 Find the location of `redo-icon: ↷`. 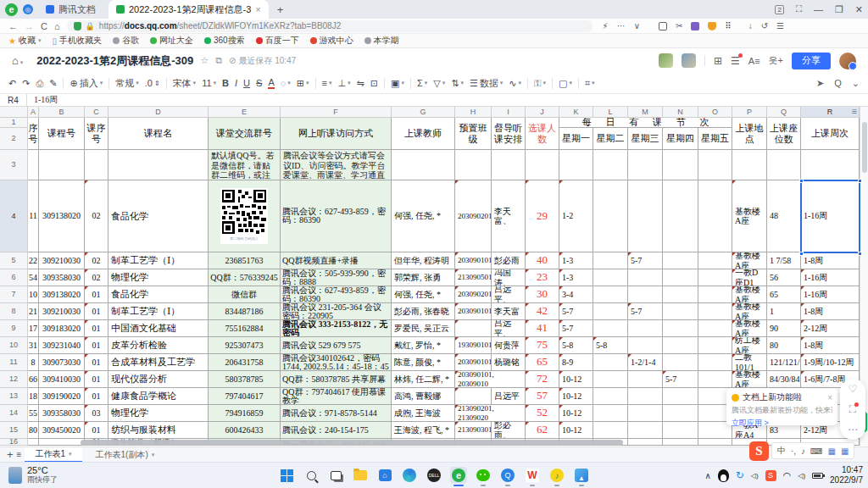

redo-icon: ↷ is located at coordinates (25, 83).